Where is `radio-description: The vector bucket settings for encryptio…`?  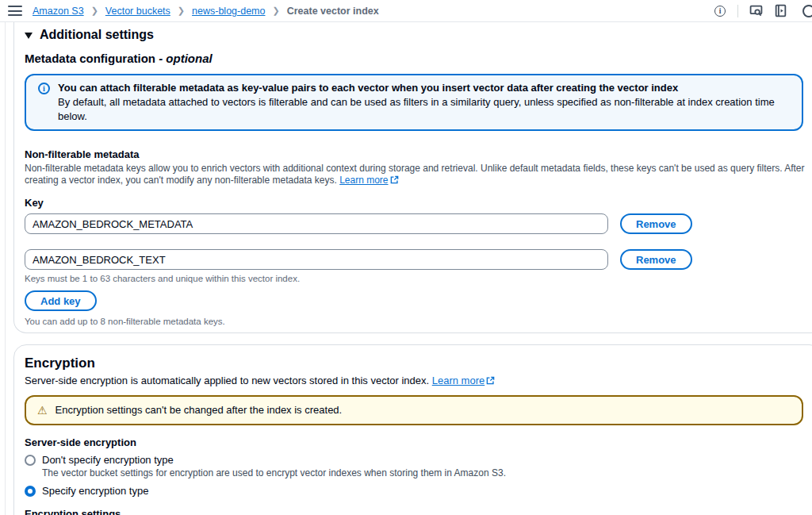 radio-description: The vector bucket settings for encryptio… is located at coordinates (415, 473).